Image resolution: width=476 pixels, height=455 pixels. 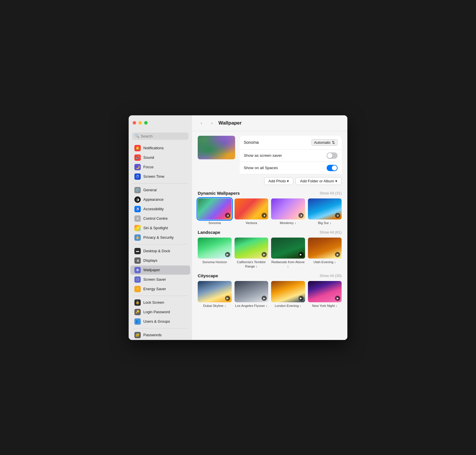 What do you see at coordinates (228, 255) in the screenshot?
I see `video-badge: ▶` at bounding box center [228, 255].